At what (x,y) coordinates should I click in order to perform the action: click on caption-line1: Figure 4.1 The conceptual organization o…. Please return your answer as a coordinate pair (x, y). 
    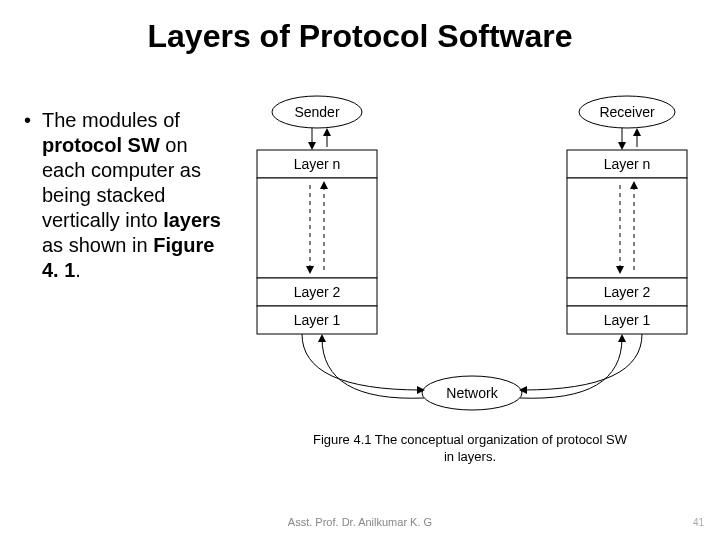
    Looking at the image, I should click on (470, 440).